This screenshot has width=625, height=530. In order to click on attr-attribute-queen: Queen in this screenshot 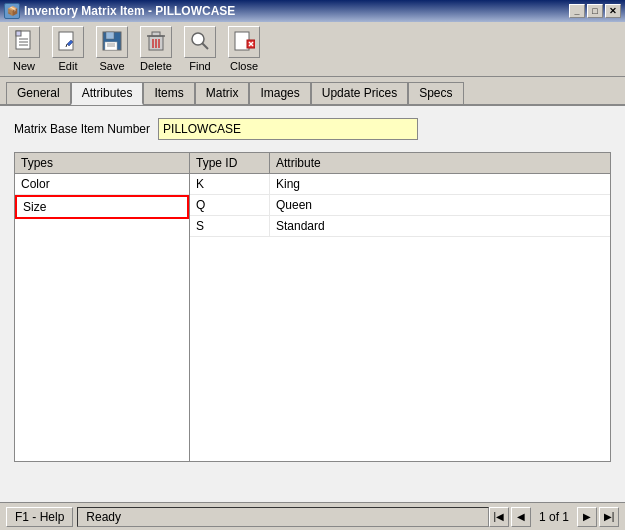, I will do `click(440, 205)`.